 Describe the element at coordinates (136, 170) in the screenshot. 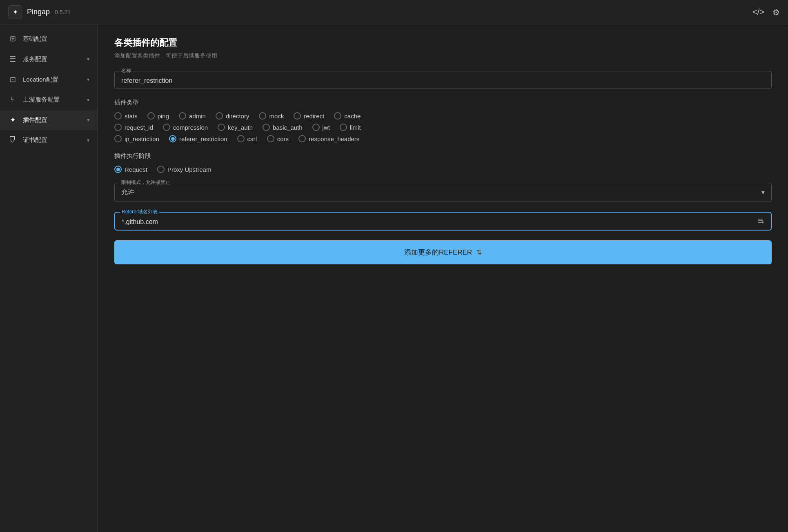

I see `radio-label-request: Request` at that location.